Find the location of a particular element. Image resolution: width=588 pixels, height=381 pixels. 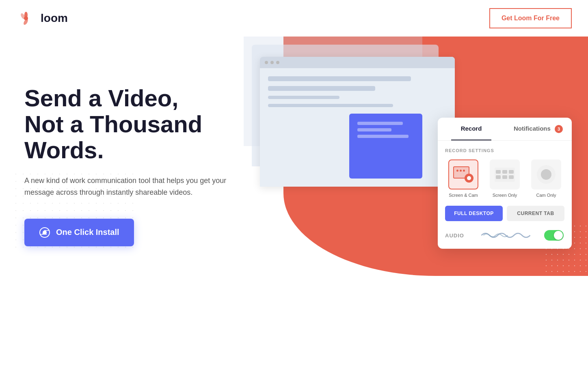

notification-badge: 3 is located at coordinates (559, 129).